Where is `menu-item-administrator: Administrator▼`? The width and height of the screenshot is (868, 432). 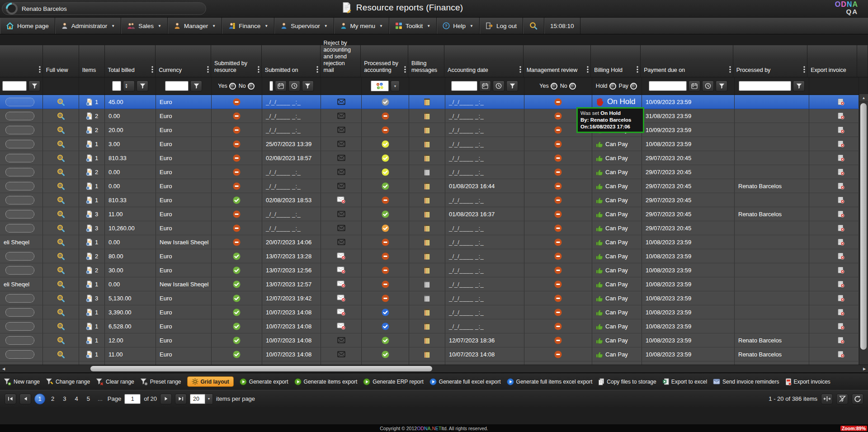 menu-item-administrator: Administrator▼ is located at coordinates (88, 26).